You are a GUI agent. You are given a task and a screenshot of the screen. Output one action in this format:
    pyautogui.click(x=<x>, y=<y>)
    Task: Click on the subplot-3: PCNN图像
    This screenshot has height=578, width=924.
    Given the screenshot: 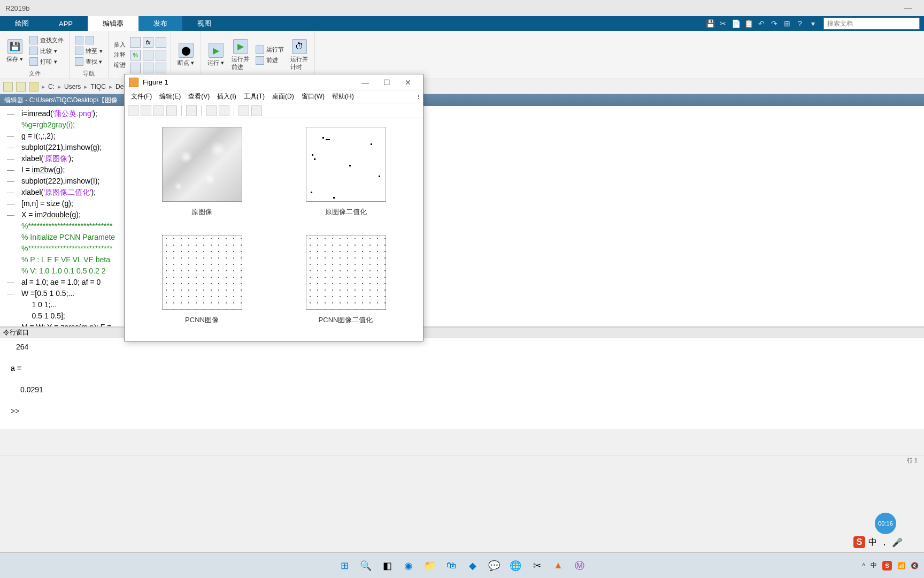 What is the action you would take?
    pyautogui.click(x=202, y=284)
    